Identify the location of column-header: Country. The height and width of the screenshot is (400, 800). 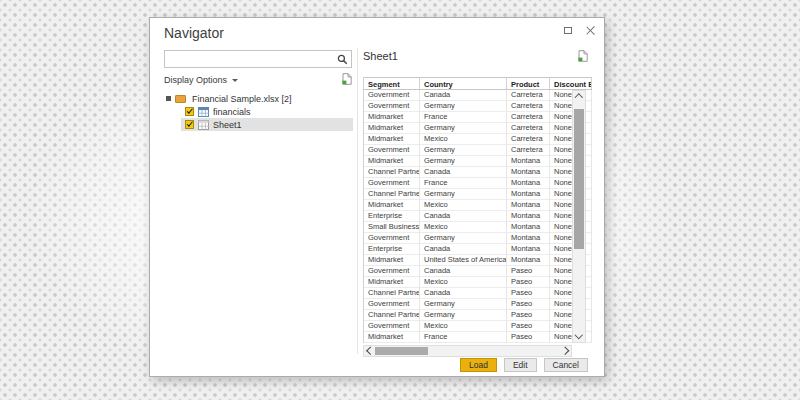
(464, 84).